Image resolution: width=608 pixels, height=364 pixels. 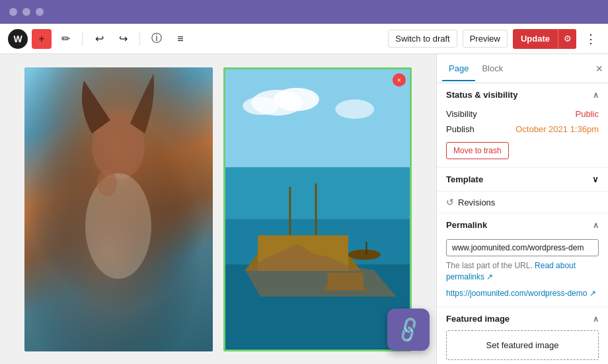 What do you see at coordinates (478, 318) in the screenshot?
I see `featured-image-title: Featured image` at bounding box center [478, 318].